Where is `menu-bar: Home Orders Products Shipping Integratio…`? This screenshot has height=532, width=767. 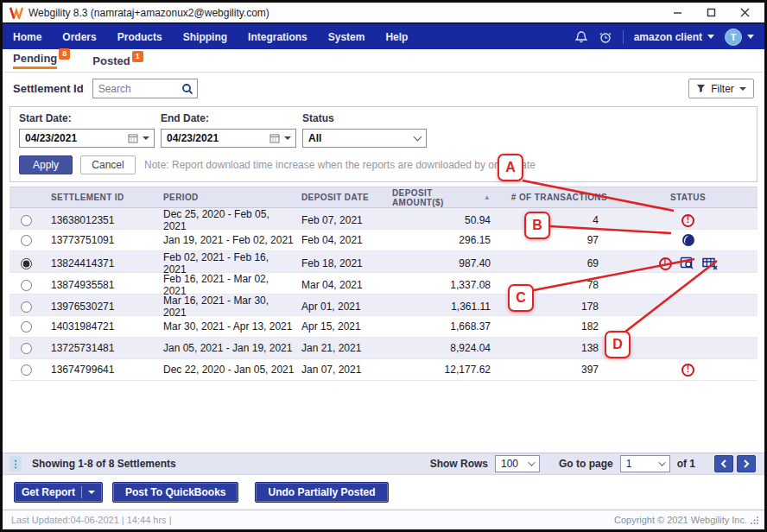 menu-bar: Home Orders Products Shipping Integratio… is located at coordinates (384, 36).